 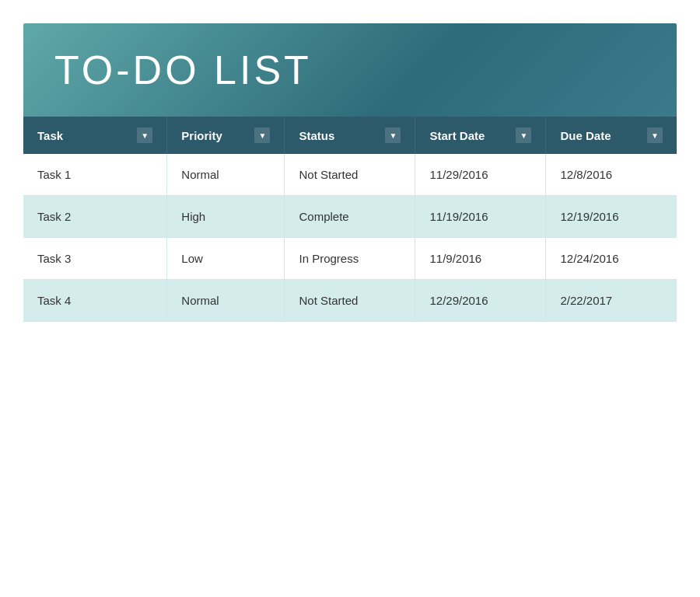 What do you see at coordinates (393, 135) in the screenshot?
I see `status-filter-icon: ▼` at bounding box center [393, 135].